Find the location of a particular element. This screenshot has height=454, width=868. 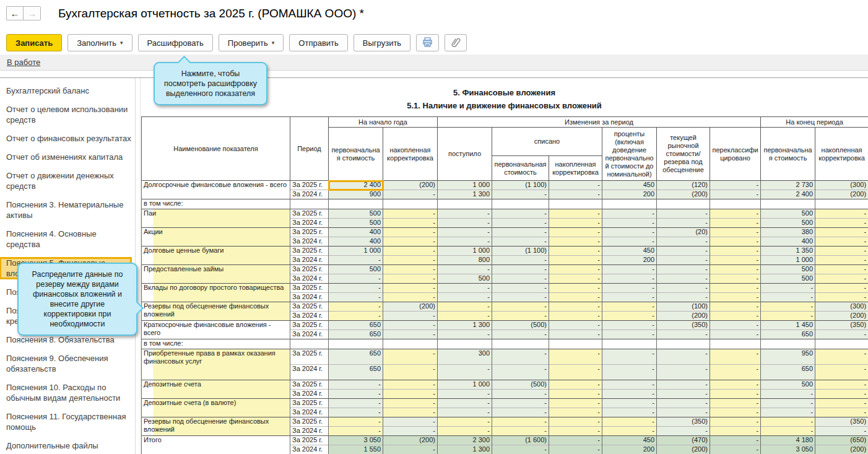

back-arrow-icon: ← is located at coordinates (15, 14).